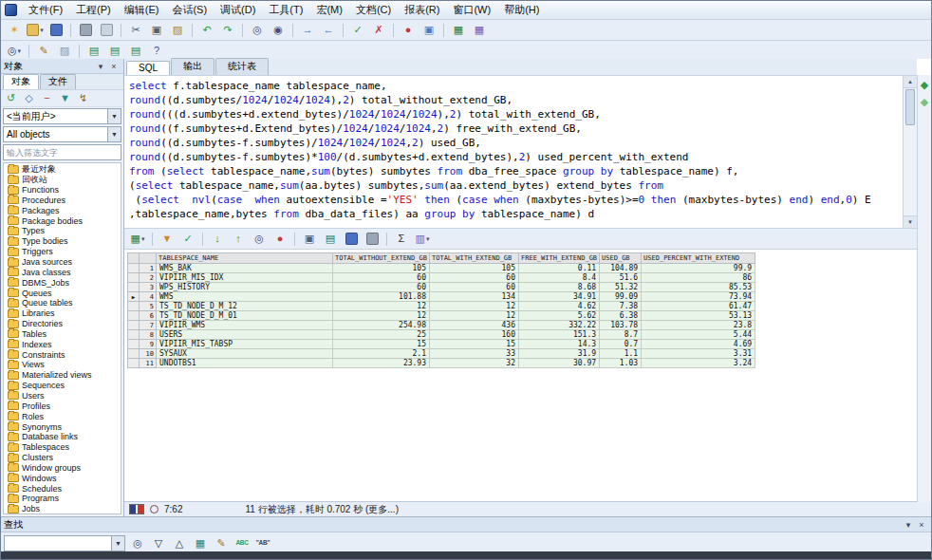 This screenshot has width=932, height=560. I want to click on find-icon: ◎, so click(257, 30).